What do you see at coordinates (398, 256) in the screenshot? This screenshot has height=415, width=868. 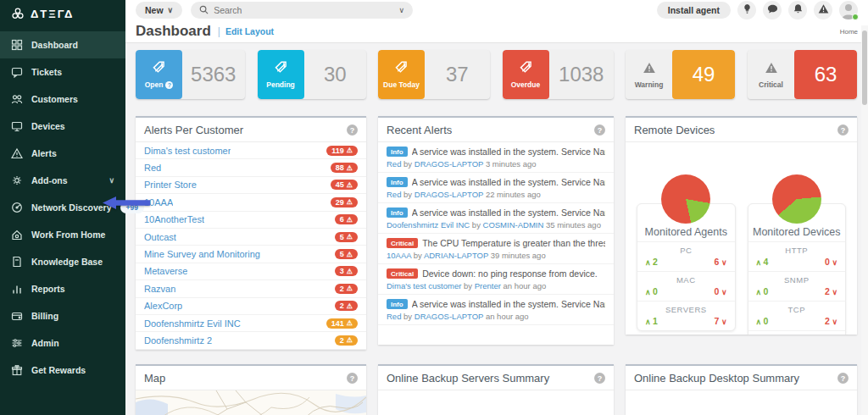 I see `customer-link: 10AAA` at bounding box center [398, 256].